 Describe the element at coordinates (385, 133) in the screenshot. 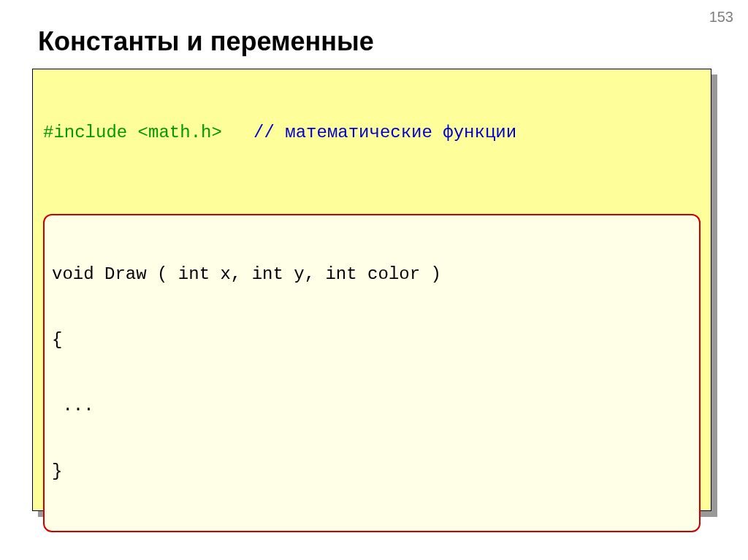

I see `comment: // математические функции` at that location.